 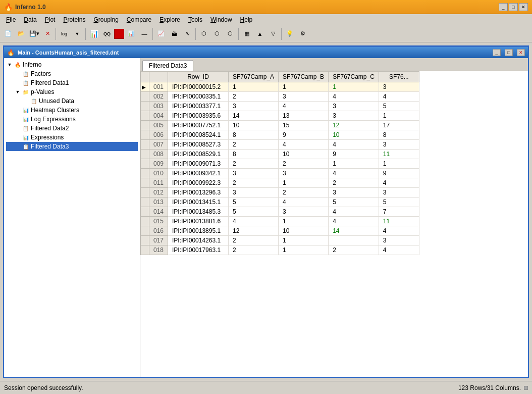 What do you see at coordinates (47, 34) in the screenshot?
I see `delete-button: ✕` at bounding box center [47, 34].